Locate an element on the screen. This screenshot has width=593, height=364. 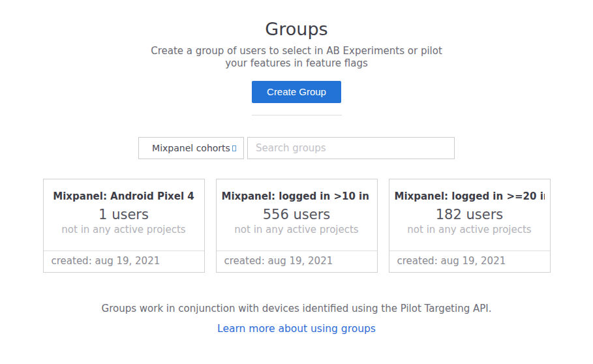
create-group-button: Create Group is located at coordinates (296, 92).